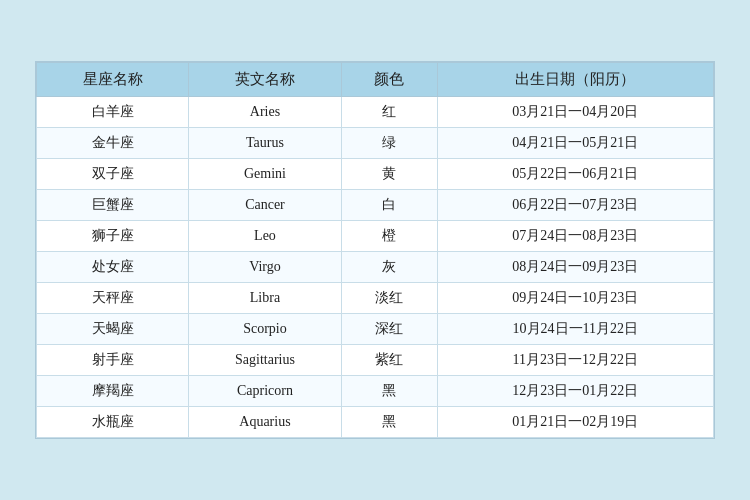 This screenshot has height=500, width=750. Describe the element at coordinates (265, 174) in the screenshot. I see `cell-english-name: Gemini` at that location.